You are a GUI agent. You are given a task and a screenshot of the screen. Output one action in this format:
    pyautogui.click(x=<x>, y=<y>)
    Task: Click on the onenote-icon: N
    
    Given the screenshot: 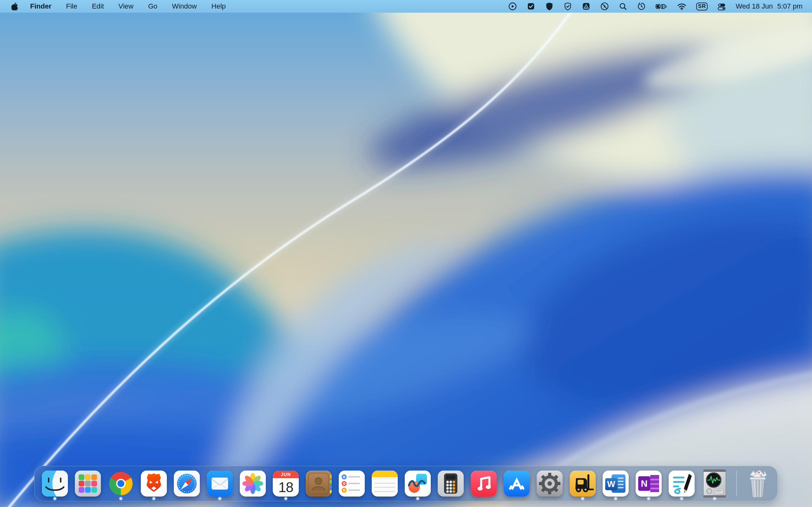 What is the action you would take?
    pyautogui.click(x=649, y=484)
    